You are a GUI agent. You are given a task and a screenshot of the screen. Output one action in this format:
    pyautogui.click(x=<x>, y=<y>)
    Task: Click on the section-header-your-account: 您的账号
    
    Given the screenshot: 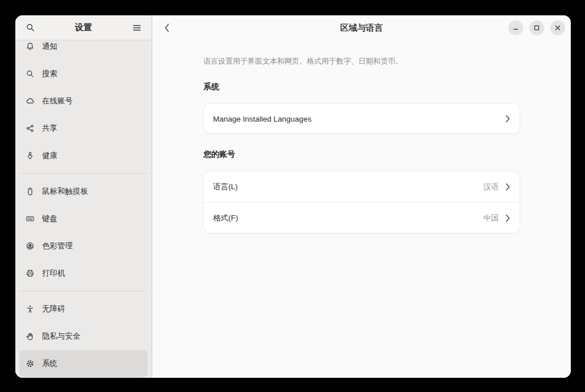 What is the action you would take?
    pyautogui.click(x=361, y=155)
    